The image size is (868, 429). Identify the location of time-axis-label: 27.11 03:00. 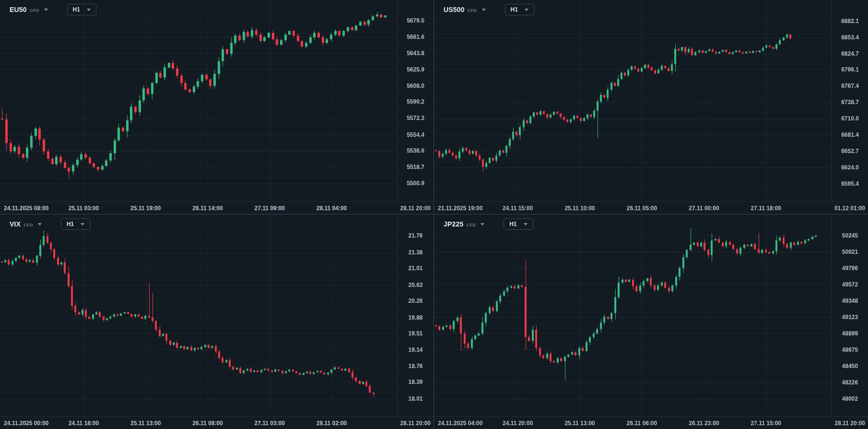
(270, 423).